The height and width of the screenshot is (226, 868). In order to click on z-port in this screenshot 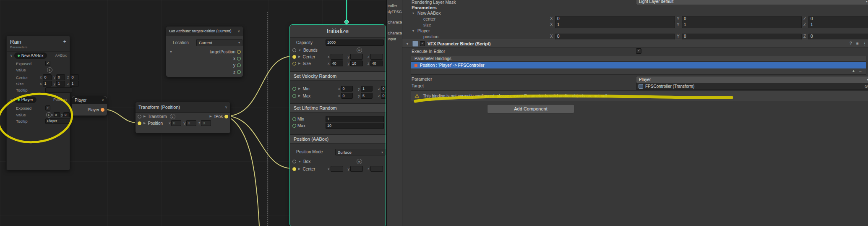, I will do `click(239, 72)`.